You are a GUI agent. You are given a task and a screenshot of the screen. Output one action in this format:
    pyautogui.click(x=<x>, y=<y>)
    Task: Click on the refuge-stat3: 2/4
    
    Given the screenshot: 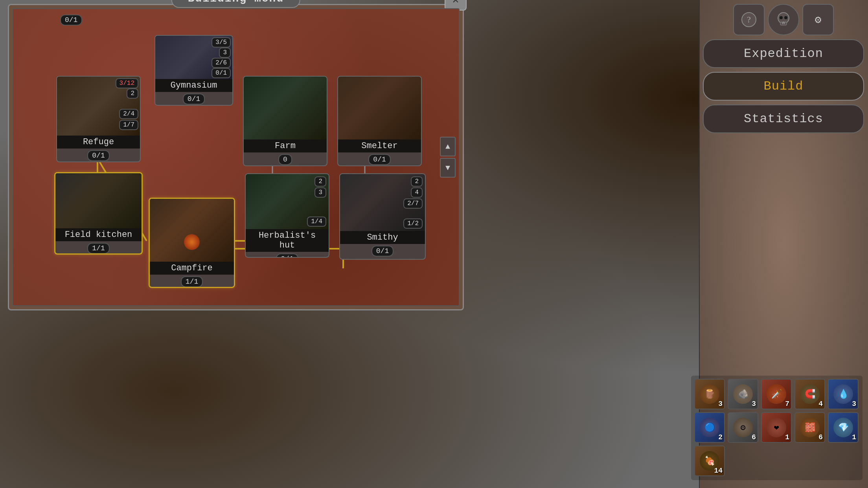 What is the action you would take?
    pyautogui.click(x=129, y=114)
    